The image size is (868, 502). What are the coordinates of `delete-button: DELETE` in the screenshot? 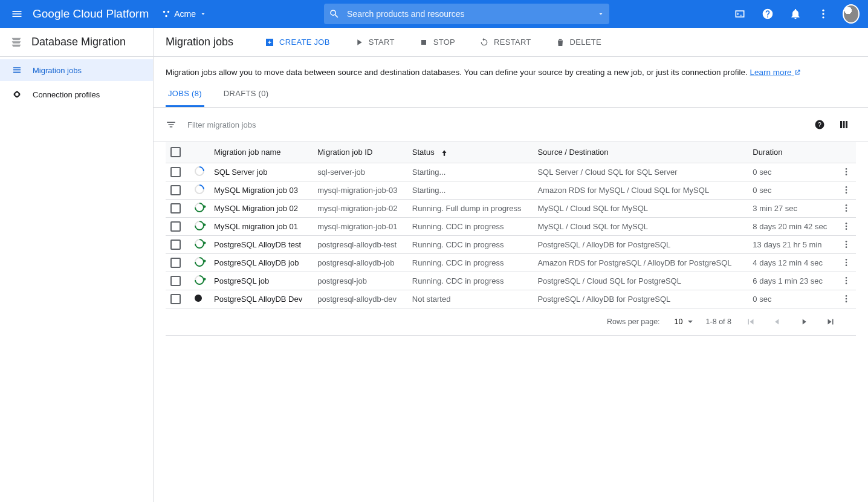 It's located at (578, 42).